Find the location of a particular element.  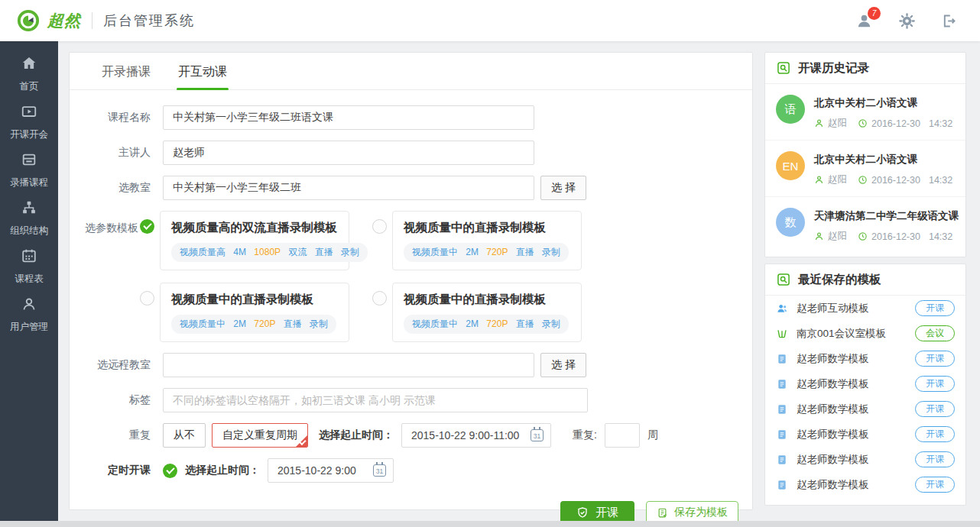

saved-template-title: 赵老师互动模板 is located at coordinates (856, 309).